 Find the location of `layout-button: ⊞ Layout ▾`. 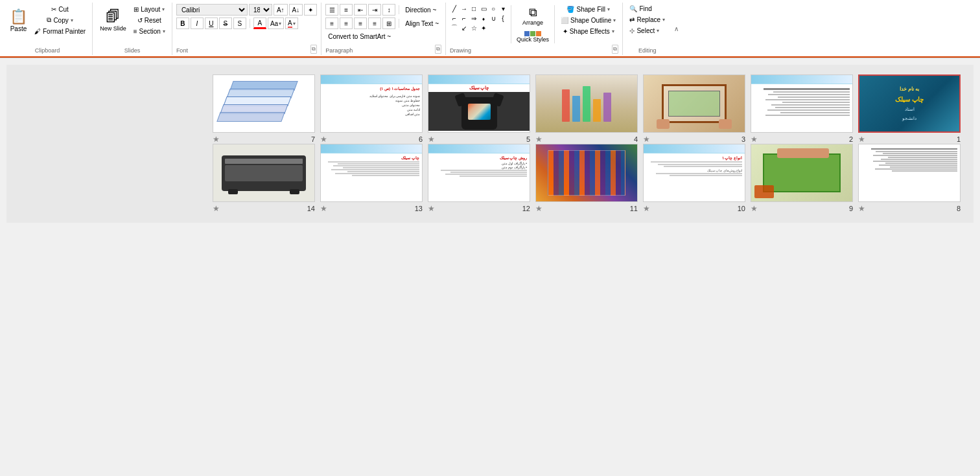

layout-button: ⊞ Layout ▾ is located at coordinates (149, 9).